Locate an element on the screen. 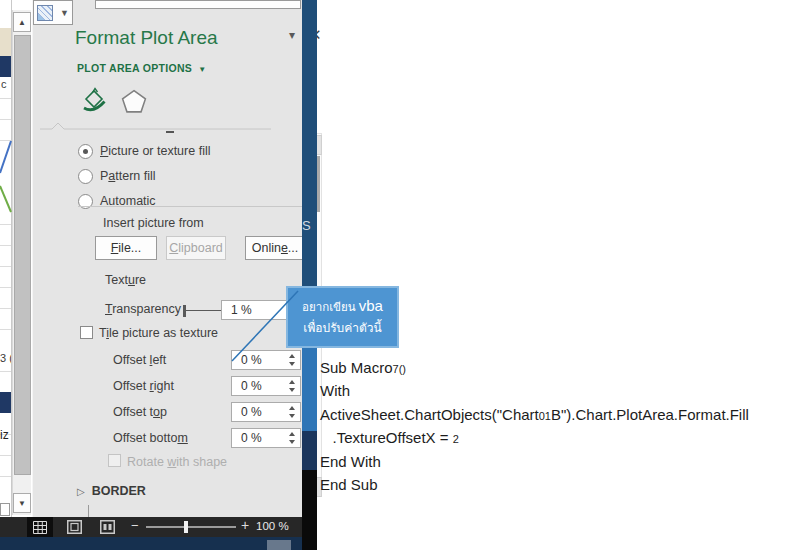 The image size is (800, 550). zoom-in-button: + is located at coordinates (245, 525).